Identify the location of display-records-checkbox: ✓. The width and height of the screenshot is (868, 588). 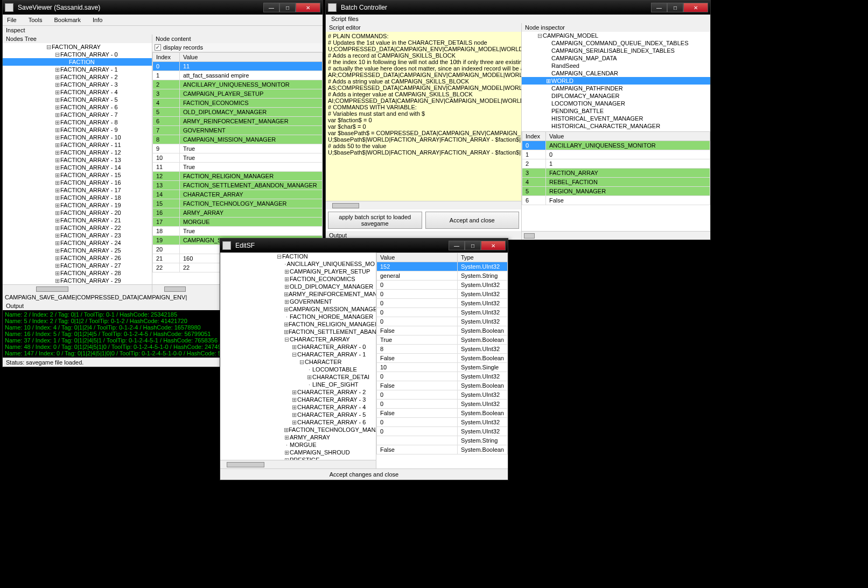
(158, 47).